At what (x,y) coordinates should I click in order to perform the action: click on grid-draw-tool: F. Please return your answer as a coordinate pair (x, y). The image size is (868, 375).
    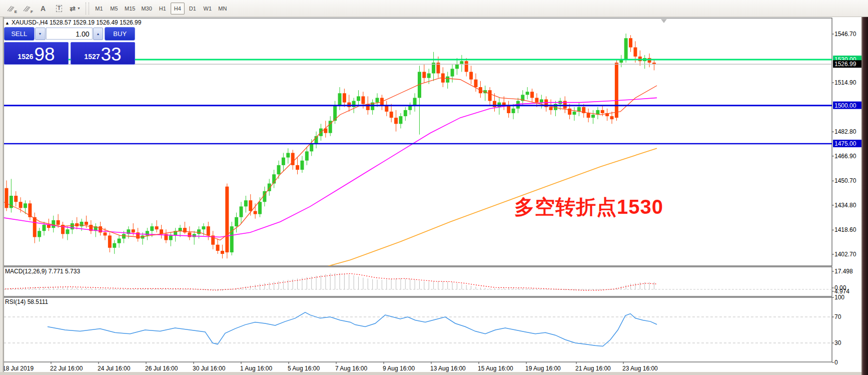
    Looking at the image, I should click on (27, 9).